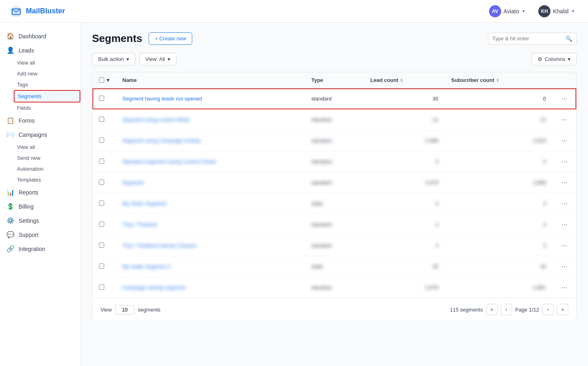 The width and height of the screenshot is (588, 366). What do you see at coordinates (40, 50) in the screenshot?
I see `sidebar-item-leads: 👤 Leads` at bounding box center [40, 50].